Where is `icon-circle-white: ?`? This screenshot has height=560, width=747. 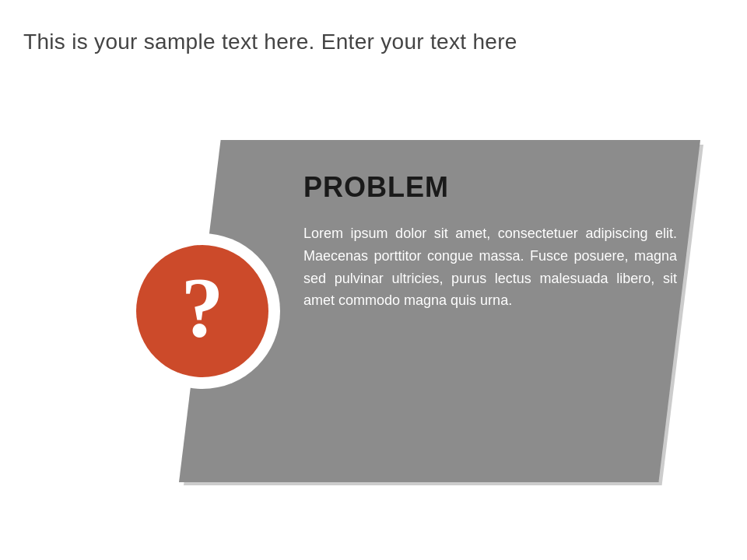
icon-circle-white: ? is located at coordinates (202, 311).